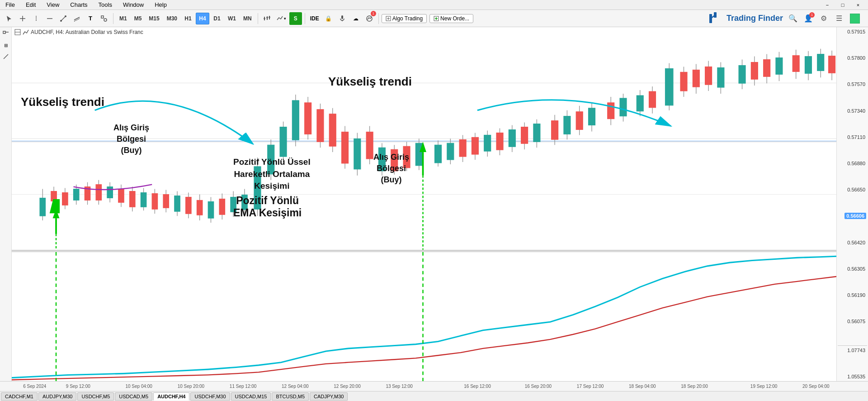 Image resolution: width=868 pixels, height=401 pixels. I want to click on time-0: 6 Sep 2024, so click(34, 387).